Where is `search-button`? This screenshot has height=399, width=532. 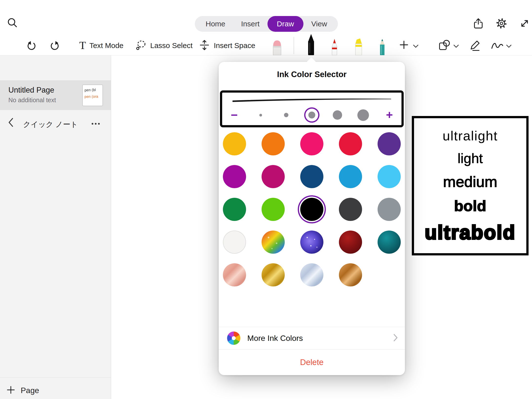
search-button is located at coordinates (12, 23).